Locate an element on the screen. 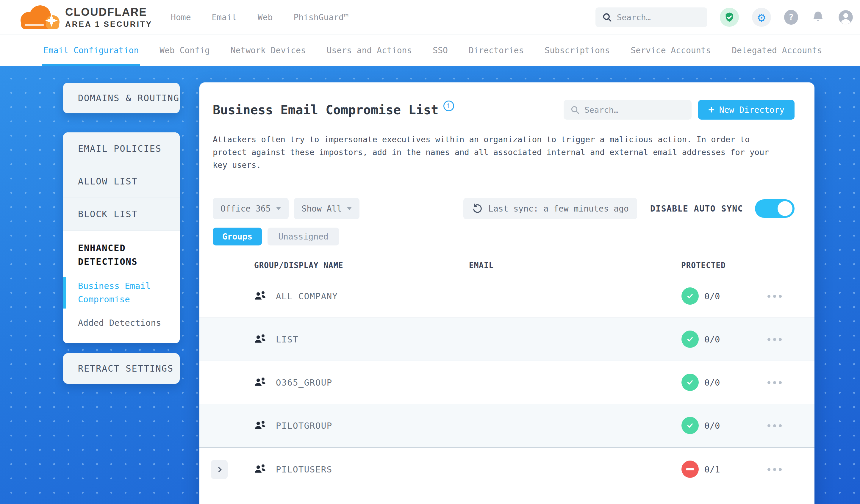 The width and height of the screenshot is (860, 504). filters-row: Office 365 Show All Last sync: a few min… is located at coordinates (504, 209).